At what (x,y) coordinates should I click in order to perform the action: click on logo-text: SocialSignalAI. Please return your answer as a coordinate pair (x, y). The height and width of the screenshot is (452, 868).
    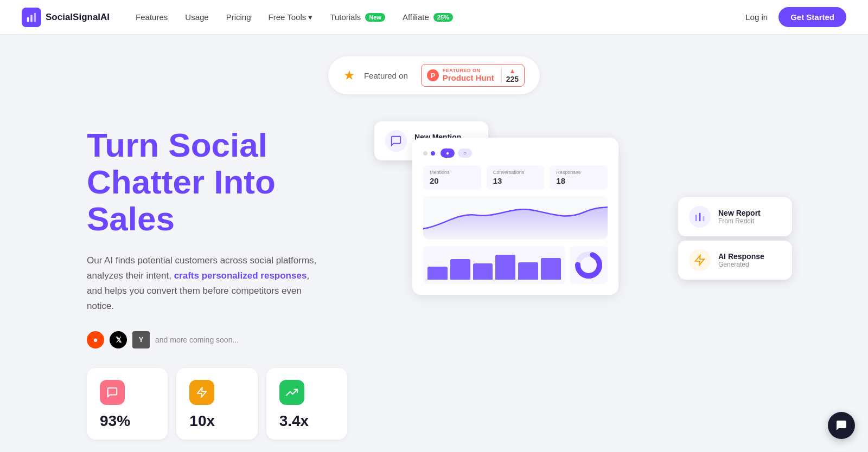
    Looking at the image, I should click on (78, 17).